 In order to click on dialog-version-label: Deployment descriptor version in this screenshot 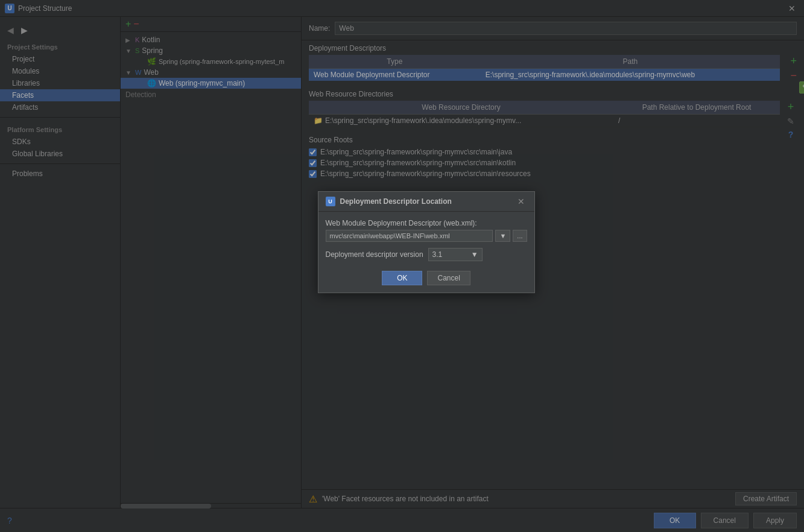, I will do `click(375, 255)`.